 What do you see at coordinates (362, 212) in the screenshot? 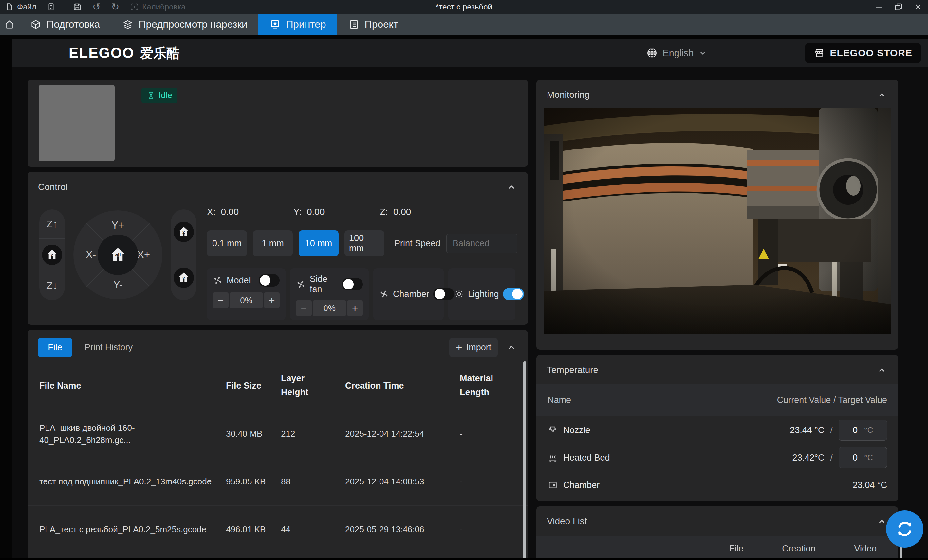
I see `axis-coordinates: X: 0.00 Y: 0.00 Z: 0.00` at bounding box center [362, 212].